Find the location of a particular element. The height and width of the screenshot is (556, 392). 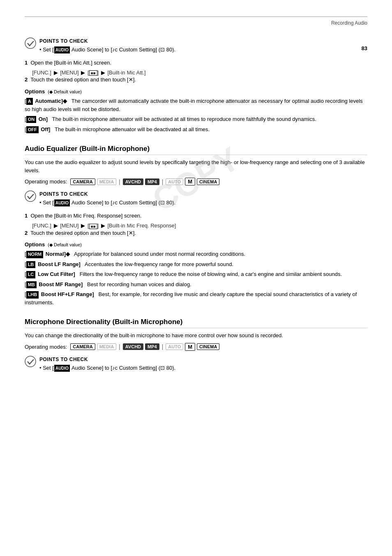

mode-avchd-eq: AVCHD is located at coordinates (133, 182).